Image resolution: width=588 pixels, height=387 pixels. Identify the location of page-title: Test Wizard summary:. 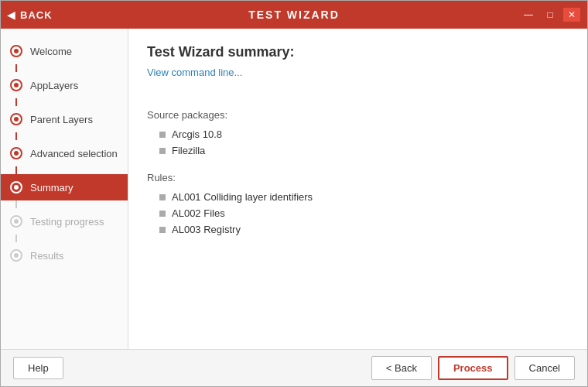
(357, 53).